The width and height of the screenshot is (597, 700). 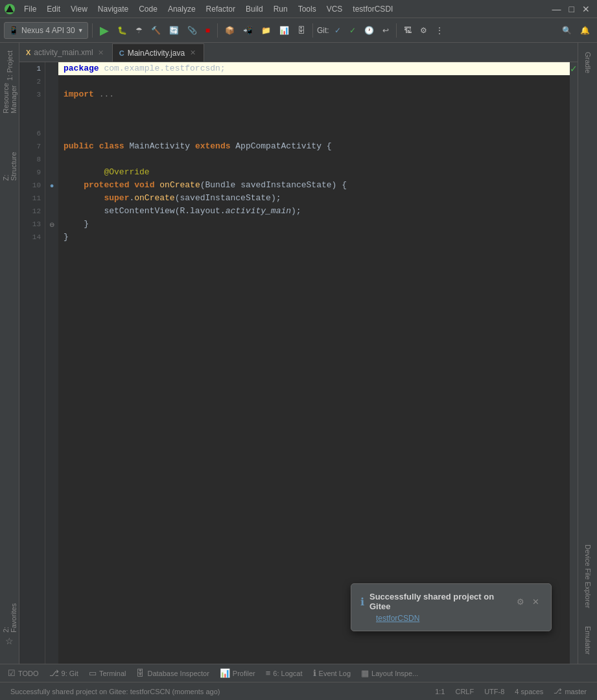 What do you see at coordinates (174, 30) in the screenshot?
I see `sync-button: 🔄` at bounding box center [174, 30].